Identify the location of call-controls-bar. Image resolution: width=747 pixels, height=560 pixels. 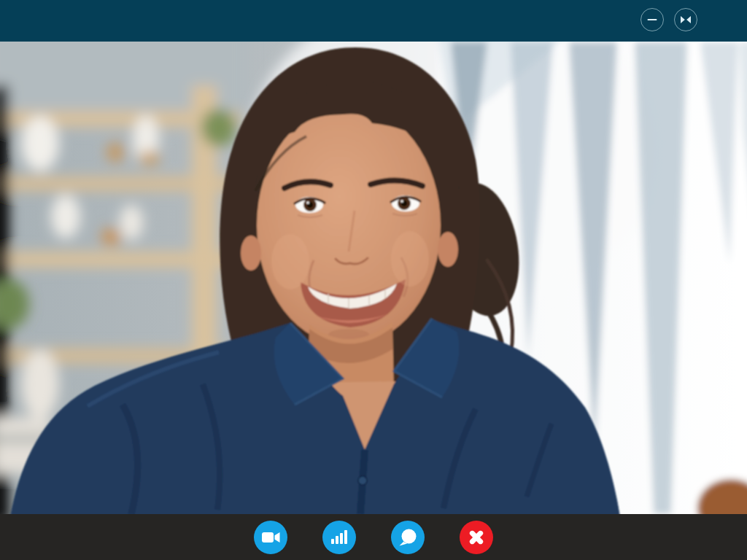
(374, 537).